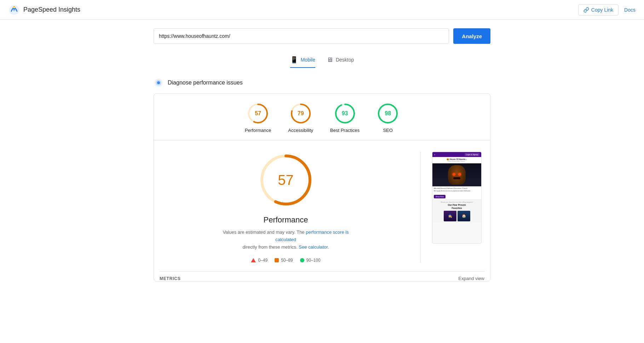 The width and height of the screenshot is (644, 343). What do you see at coordinates (330, 60) in the screenshot?
I see `desktop-icon: 🖥` at bounding box center [330, 60].